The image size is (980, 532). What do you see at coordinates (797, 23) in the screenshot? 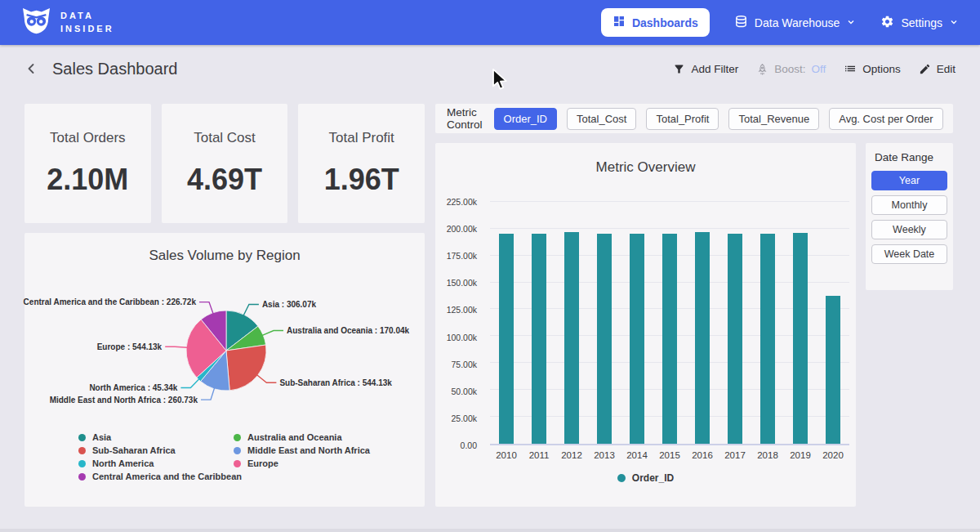
I see `nav-item-label: Data Warehouse` at bounding box center [797, 23].